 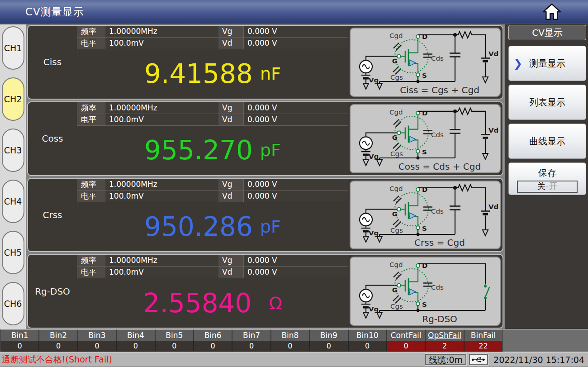 What do you see at coordinates (505, 359) in the screenshot?
I see `status-right-group: 线缆:0m 2022/11/30 15:17:04` at bounding box center [505, 359].